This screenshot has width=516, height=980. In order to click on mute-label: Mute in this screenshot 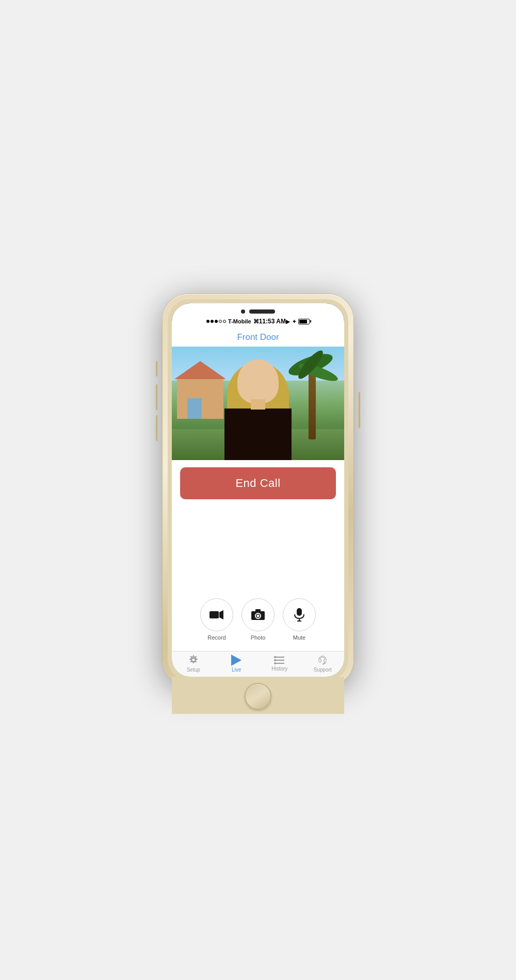, I will do `click(299, 638)`.